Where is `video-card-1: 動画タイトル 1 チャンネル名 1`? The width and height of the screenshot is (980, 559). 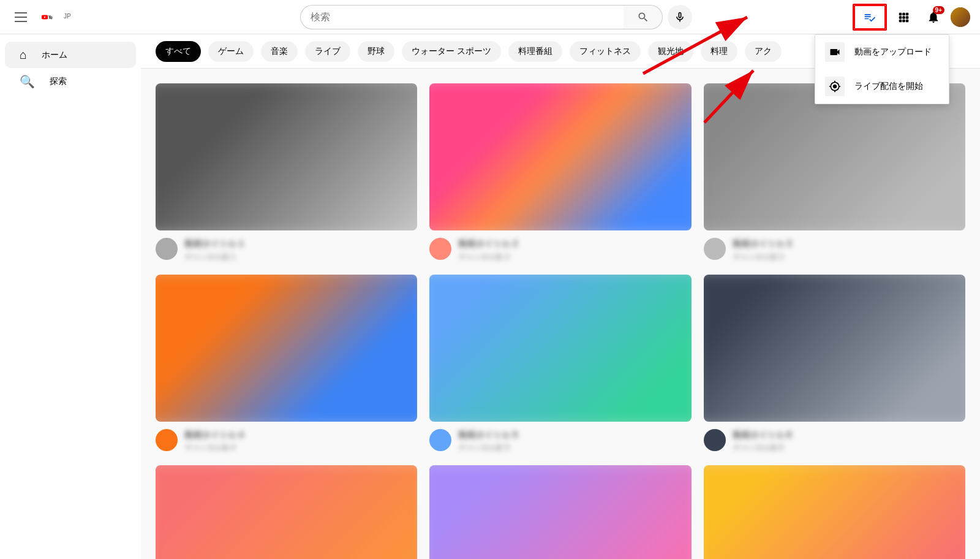 video-card-1: 動画タイトル 1 チャンネル名 1 is located at coordinates (287, 173).